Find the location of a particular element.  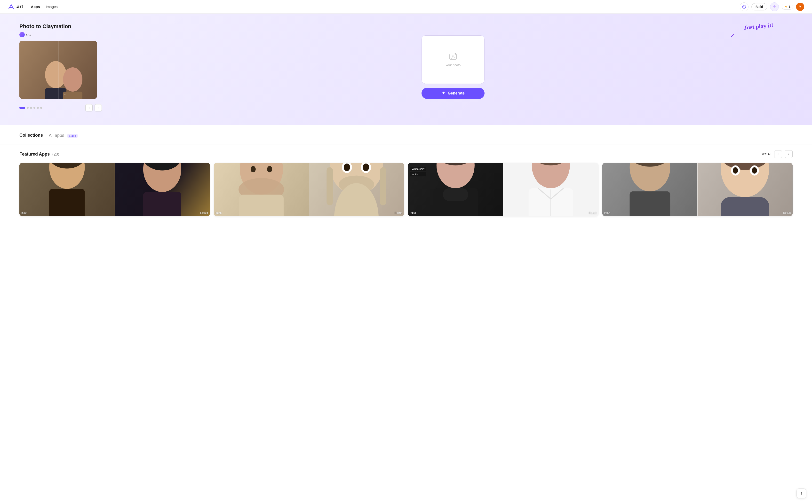

card-3-result-img is located at coordinates (551, 189).